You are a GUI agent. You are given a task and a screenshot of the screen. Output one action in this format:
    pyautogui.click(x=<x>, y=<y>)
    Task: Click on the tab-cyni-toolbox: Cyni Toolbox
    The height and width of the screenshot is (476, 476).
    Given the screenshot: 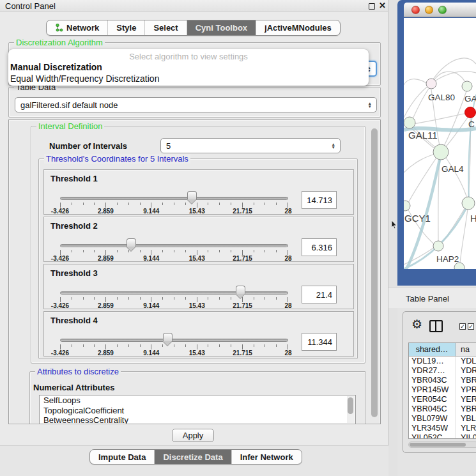 What is the action you would take?
    pyautogui.click(x=221, y=28)
    